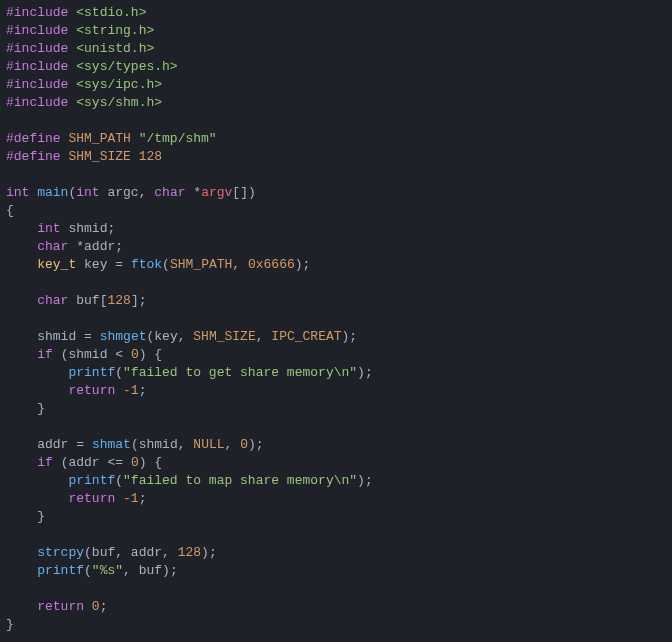 This screenshot has width=672, height=642. What do you see at coordinates (108, 570) in the screenshot?
I see `string-literal: "%s"` at bounding box center [108, 570].